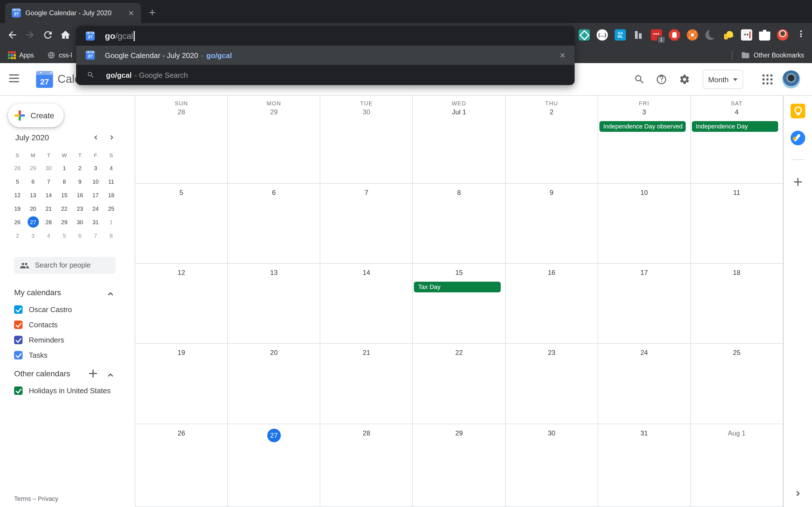 The height and width of the screenshot is (507, 812). I want to click on kebab-menu-icon, so click(801, 35).